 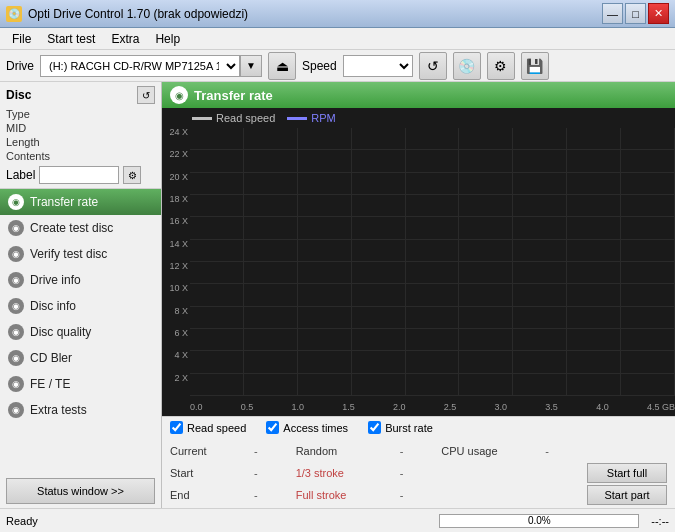 What do you see at coordinates (58, 410) in the screenshot?
I see `extra-tests-label: Extra tests` at bounding box center [58, 410].